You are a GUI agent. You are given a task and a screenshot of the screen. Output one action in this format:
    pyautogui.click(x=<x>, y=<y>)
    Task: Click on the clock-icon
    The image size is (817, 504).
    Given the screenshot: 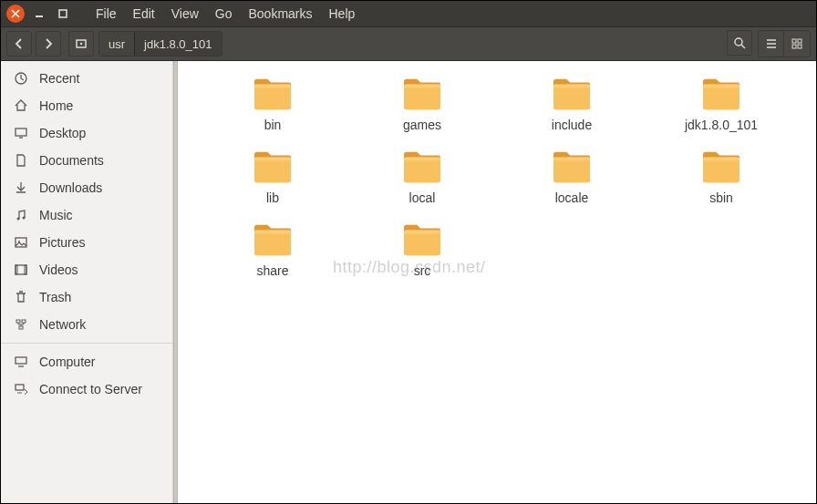 What is the action you would take?
    pyautogui.click(x=21, y=78)
    